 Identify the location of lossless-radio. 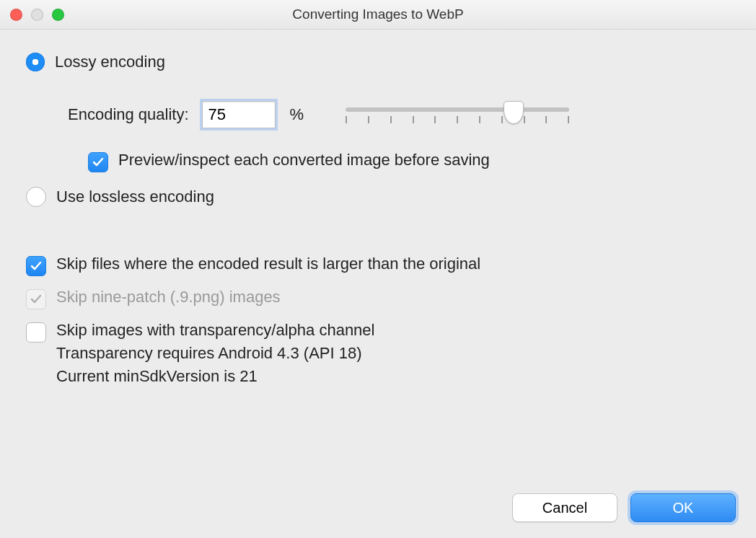
(36, 197).